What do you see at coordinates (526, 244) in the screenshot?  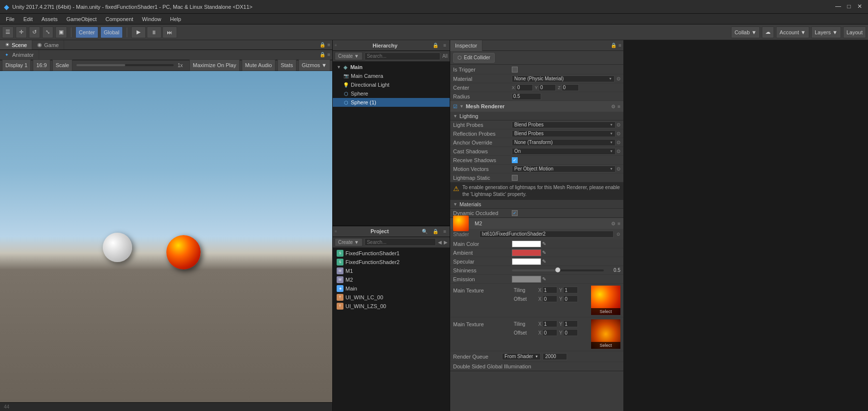 I see `main-color-swatch` at bounding box center [526, 244].